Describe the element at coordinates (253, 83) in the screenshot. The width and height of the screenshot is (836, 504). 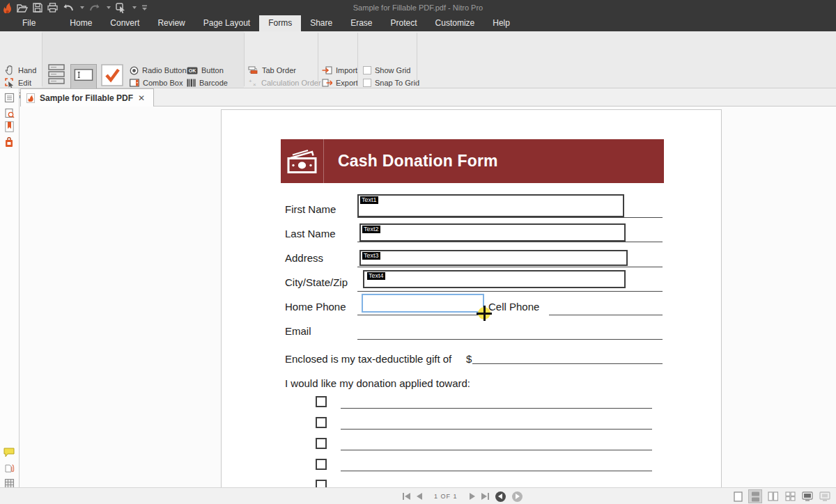
I see `calculation-order-icon: +×` at that location.